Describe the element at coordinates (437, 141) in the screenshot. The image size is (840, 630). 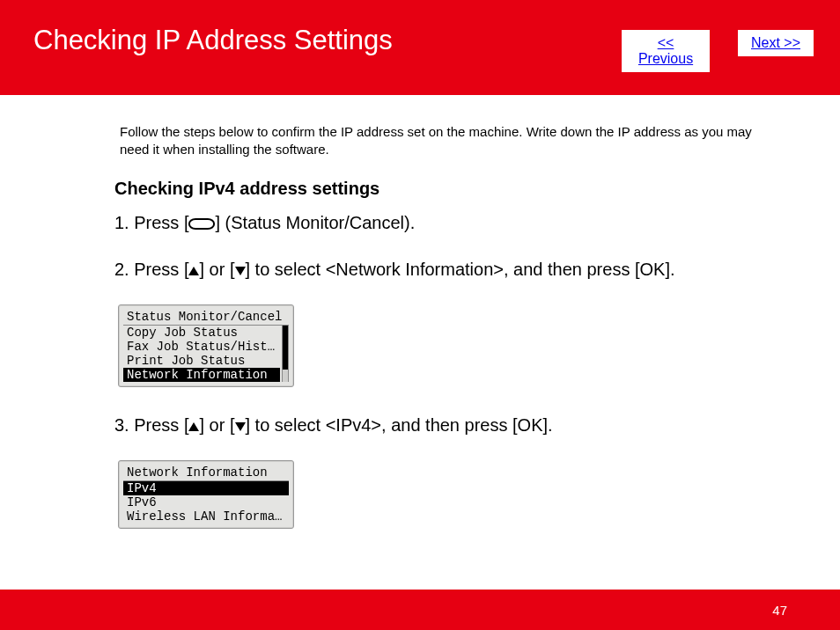
I see `intro-text: Follow the steps below to confirm the IP…` at that location.